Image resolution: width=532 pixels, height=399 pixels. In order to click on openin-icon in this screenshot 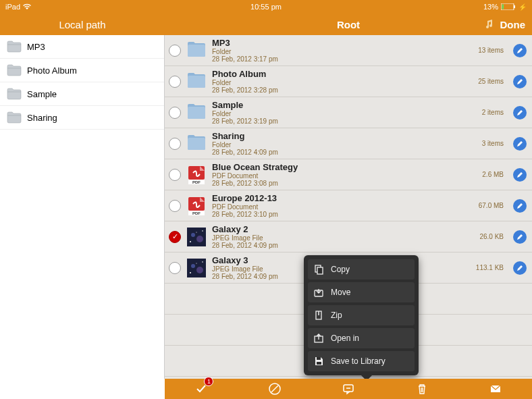, I will do `click(319, 338)`.